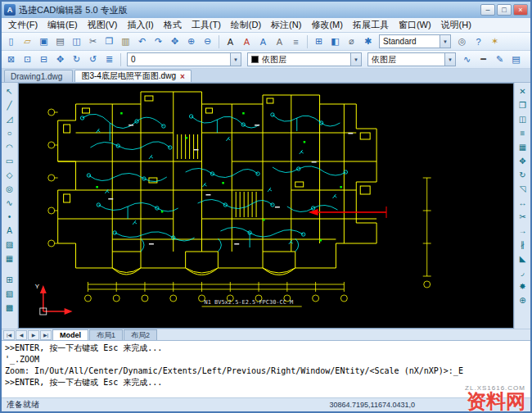  I want to click on table-tool-icon: ⊞, so click(10, 279).